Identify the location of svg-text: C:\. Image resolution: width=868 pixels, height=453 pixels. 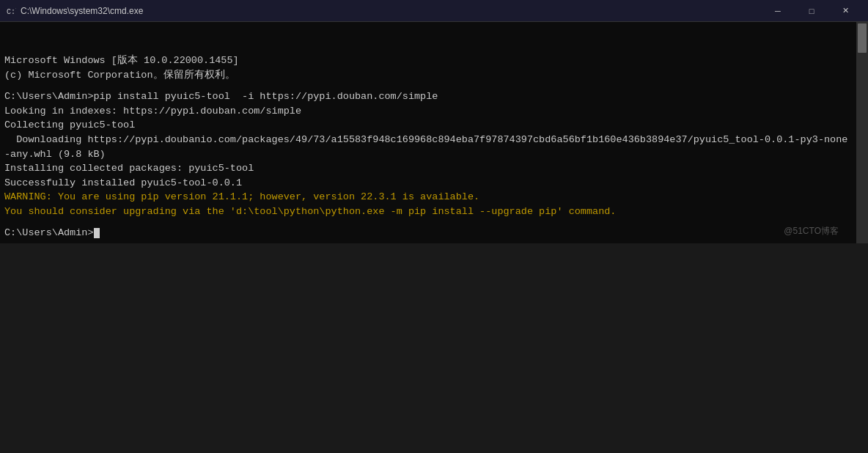
(12, 12).